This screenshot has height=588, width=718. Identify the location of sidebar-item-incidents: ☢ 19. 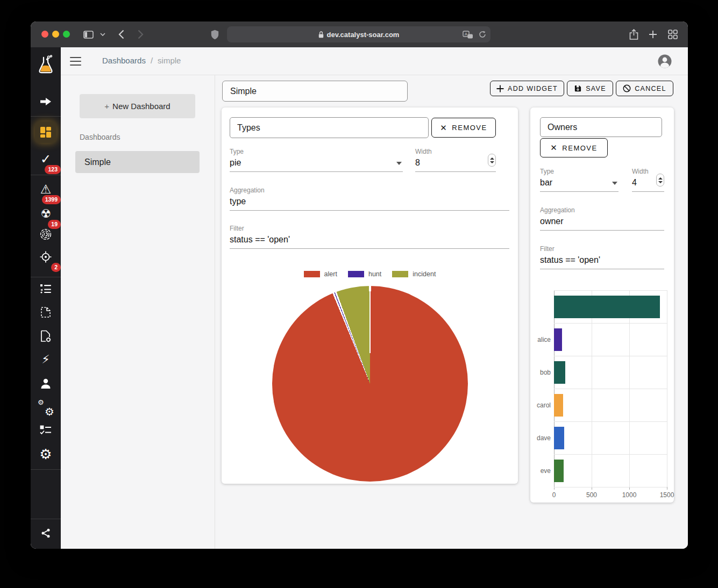
(46, 214).